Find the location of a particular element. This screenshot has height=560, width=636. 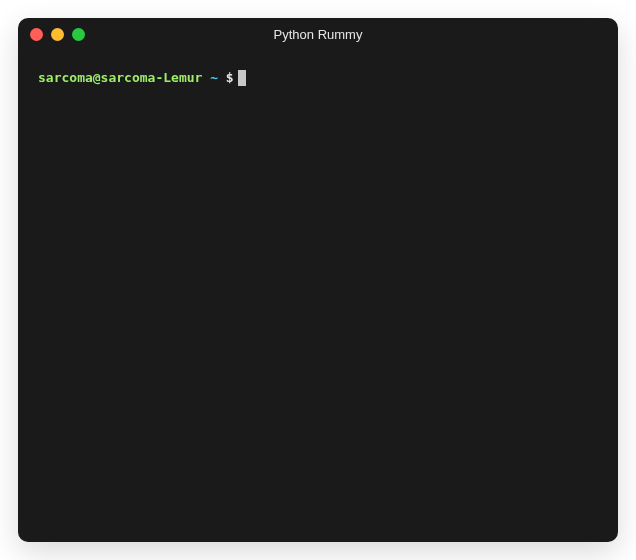

maximize-icon is located at coordinates (78, 34).